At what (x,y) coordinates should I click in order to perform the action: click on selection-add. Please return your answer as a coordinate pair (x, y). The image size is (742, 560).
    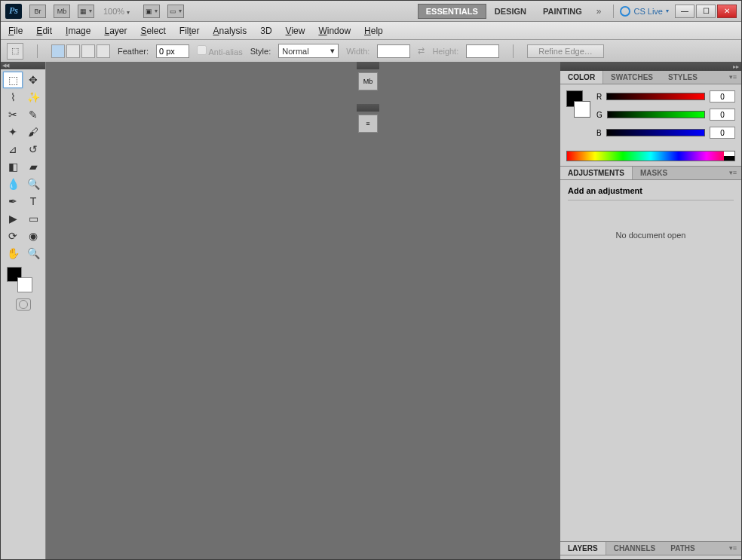
    Looking at the image, I should click on (73, 51).